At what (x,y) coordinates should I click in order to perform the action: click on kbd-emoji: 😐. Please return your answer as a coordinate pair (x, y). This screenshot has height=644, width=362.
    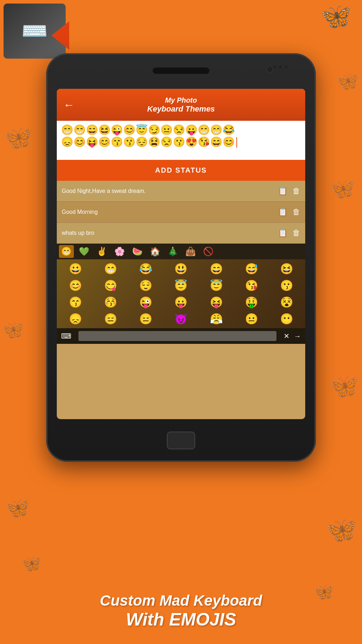
    Looking at the image, I should click on (251, 319).